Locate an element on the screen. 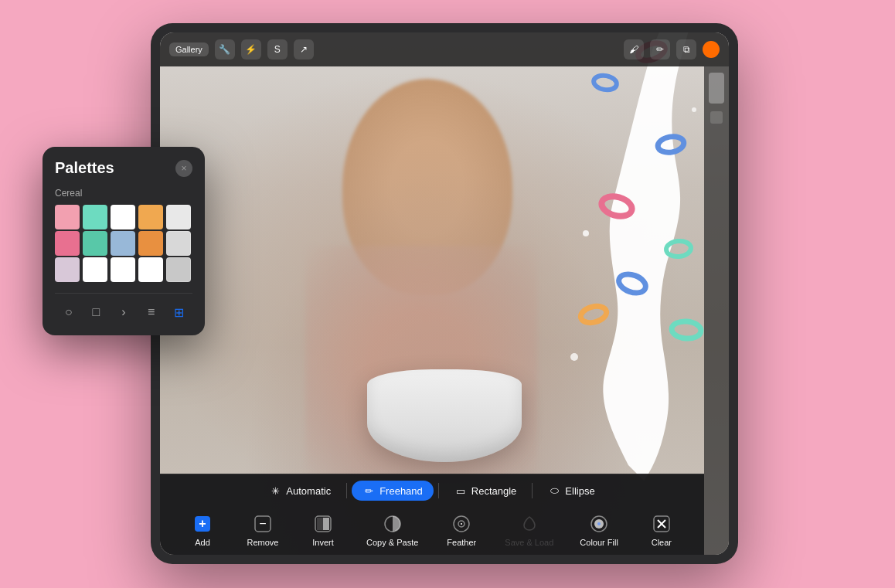 This screenshot has width=895, height=588. circle-outline-button: ○ is located at coordinates (69, 312).